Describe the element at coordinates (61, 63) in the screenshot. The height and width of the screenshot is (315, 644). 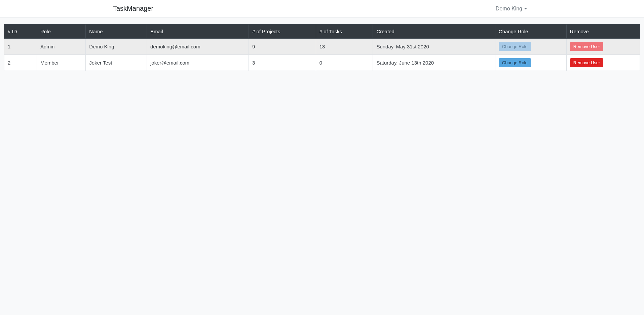
I see `cell-role: Member` at that location.